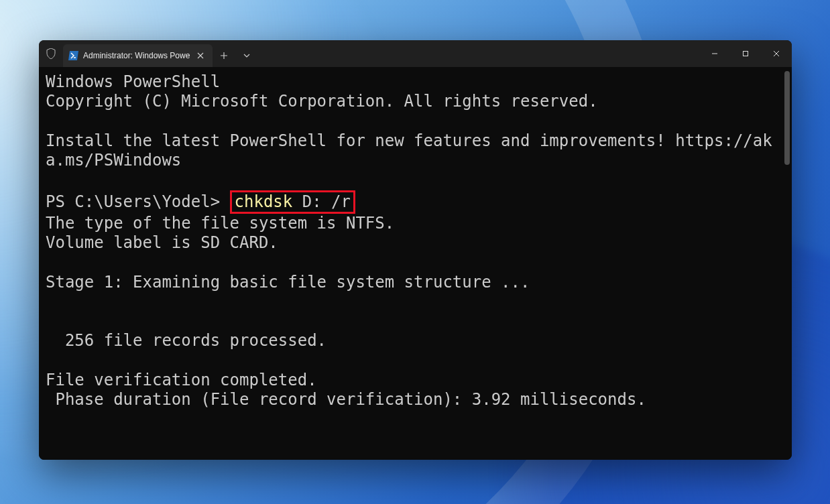  Describe the element at coordinates (220, 223) in the screenshot. I see `output-line: The type of the file system is NTFS.` at that location.